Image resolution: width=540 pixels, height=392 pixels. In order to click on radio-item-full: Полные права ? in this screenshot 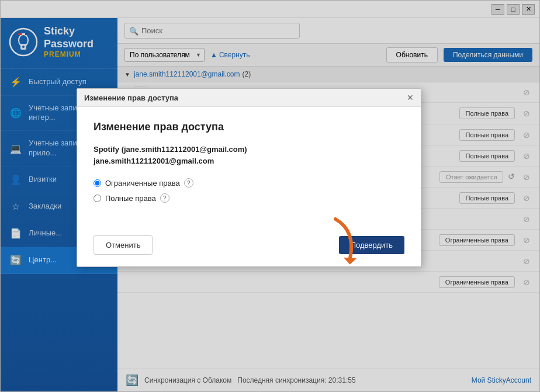, I will do `click(249, 198)`.